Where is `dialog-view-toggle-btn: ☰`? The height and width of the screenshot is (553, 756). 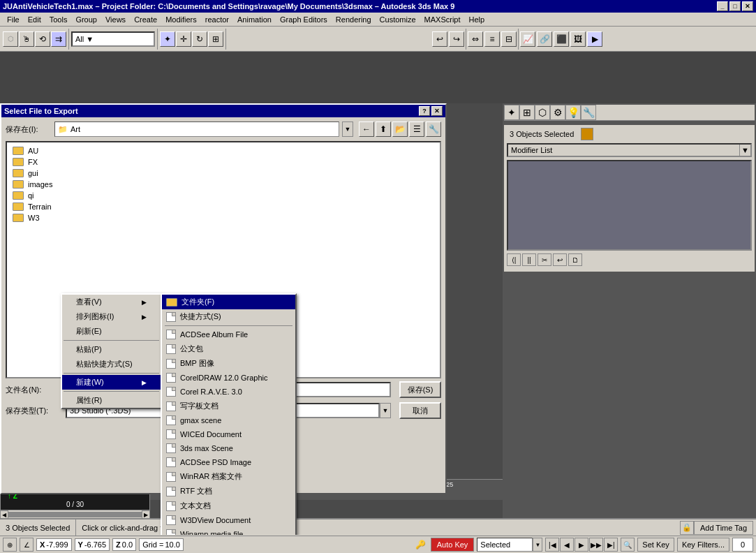 dialog-view-toggle-btn: ☰ is located at coordinates (417, 129).